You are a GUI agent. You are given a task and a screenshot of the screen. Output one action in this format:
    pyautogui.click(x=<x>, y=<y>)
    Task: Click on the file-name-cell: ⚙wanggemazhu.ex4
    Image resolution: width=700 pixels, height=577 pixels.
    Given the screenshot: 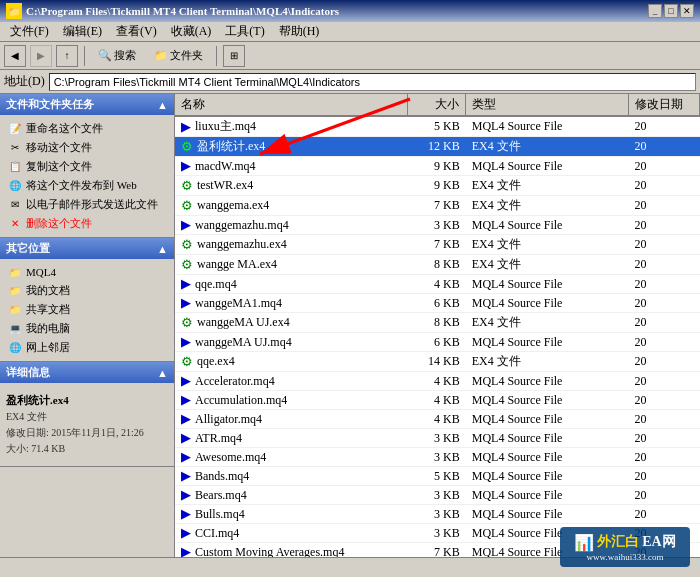 What is the action you would take?
    pyautogui.click(x=292, y=245)
    